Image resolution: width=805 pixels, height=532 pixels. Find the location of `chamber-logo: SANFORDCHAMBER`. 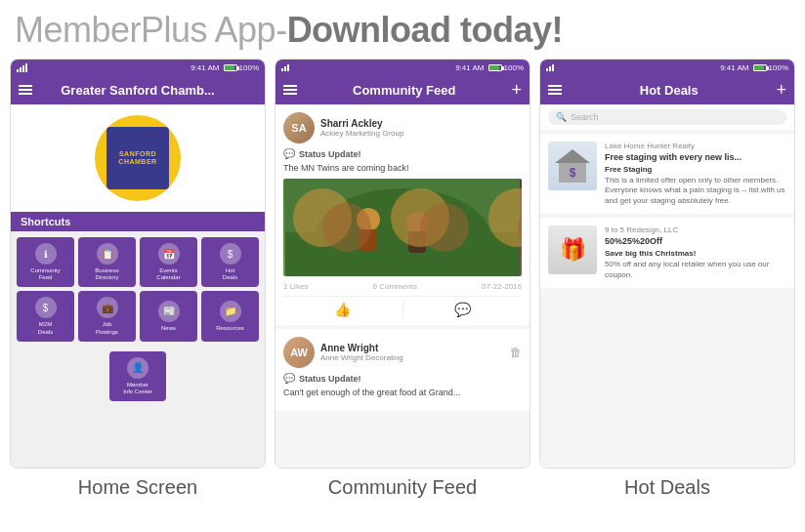

chamber-logo: SANFORDCHAMBER is located at coordinates (138, 158).